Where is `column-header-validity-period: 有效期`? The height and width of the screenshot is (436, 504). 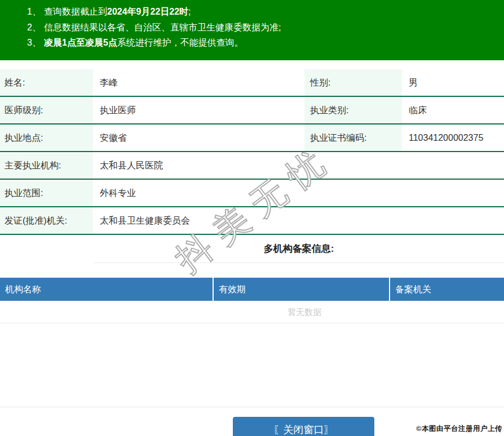
column-header-validity-period: 有效期 is located at coordinates (302, 290).